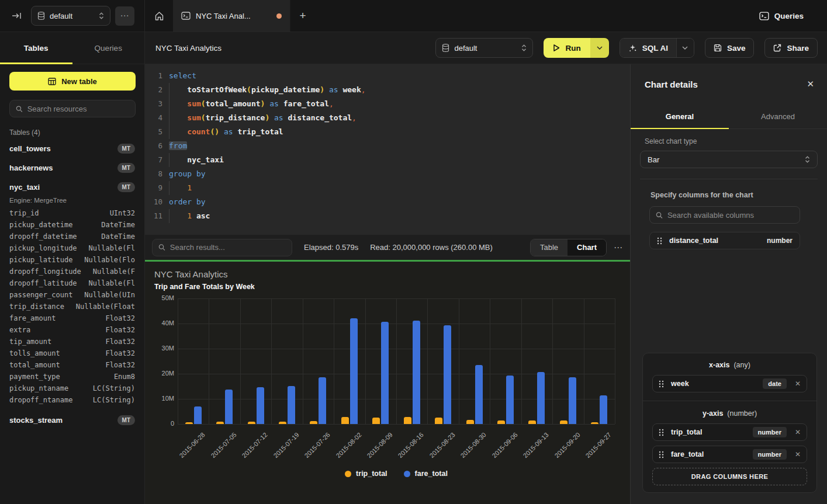  Describe the element at coordinates (79, 82) in the screenshot. I see `new-table-button-label: New table` at that location.